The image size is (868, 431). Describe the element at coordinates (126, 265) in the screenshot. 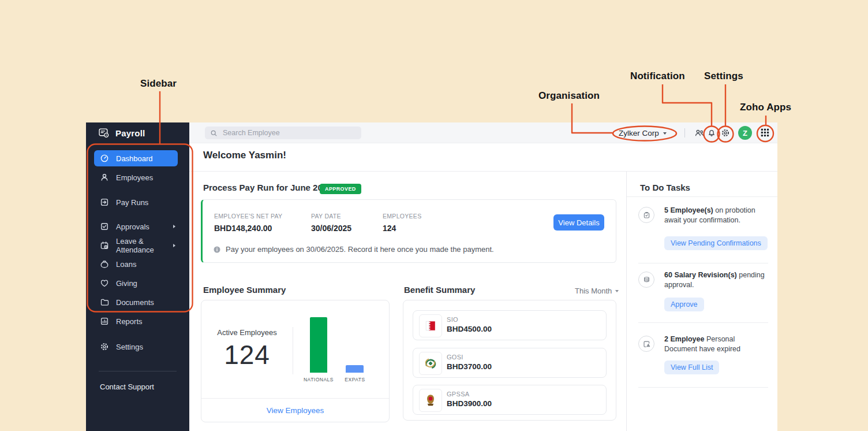

I see `sidebar-item-label: Loans` at that location.